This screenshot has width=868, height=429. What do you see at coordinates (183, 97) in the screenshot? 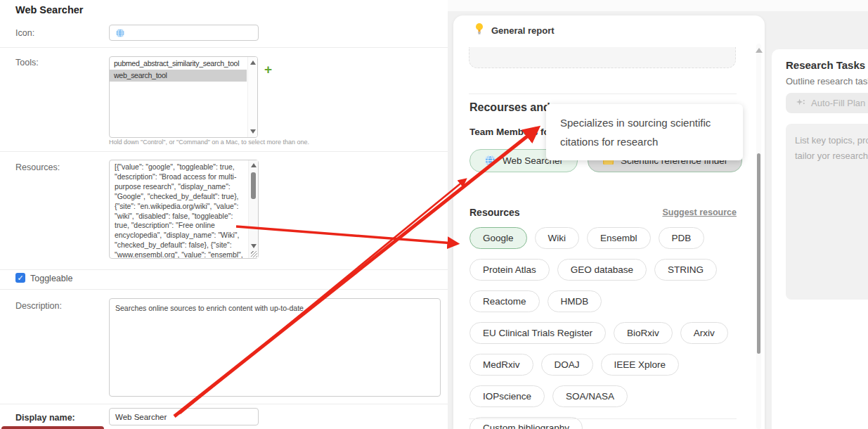
I see `tools-multiselect: pubmed_abstract_similarity_search_toolwe…` at bounding box center [183, 97].